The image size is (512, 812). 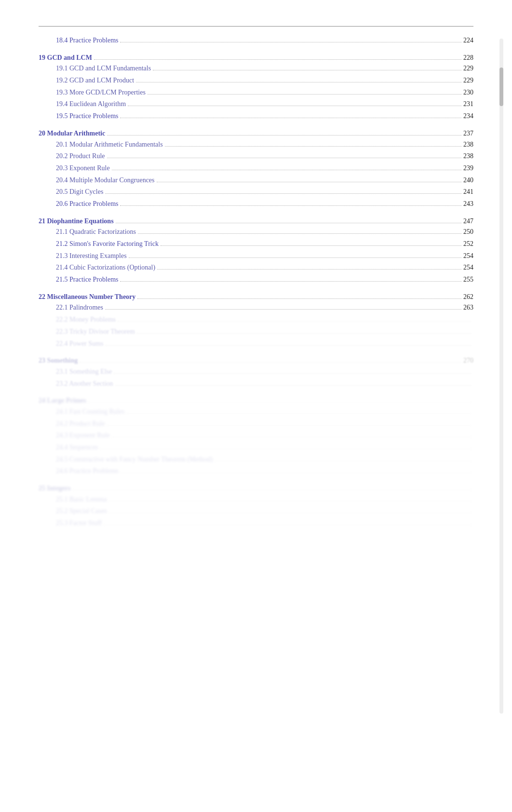 What do you see at coordinates (76, 221) in the screenshot?
I see `toc-link: 21 Diophantine Equations` at bounding box center [76, 221].